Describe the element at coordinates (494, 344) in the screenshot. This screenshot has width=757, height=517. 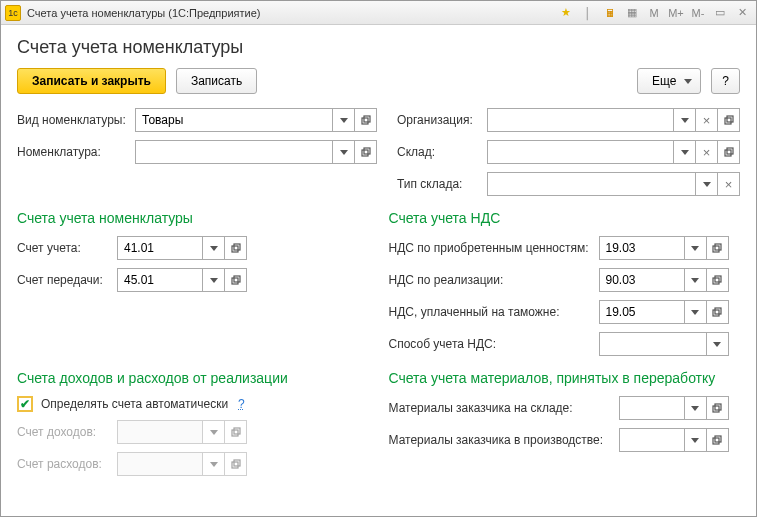
I see `vat-method-label: Способ учета НДС:` at that location.